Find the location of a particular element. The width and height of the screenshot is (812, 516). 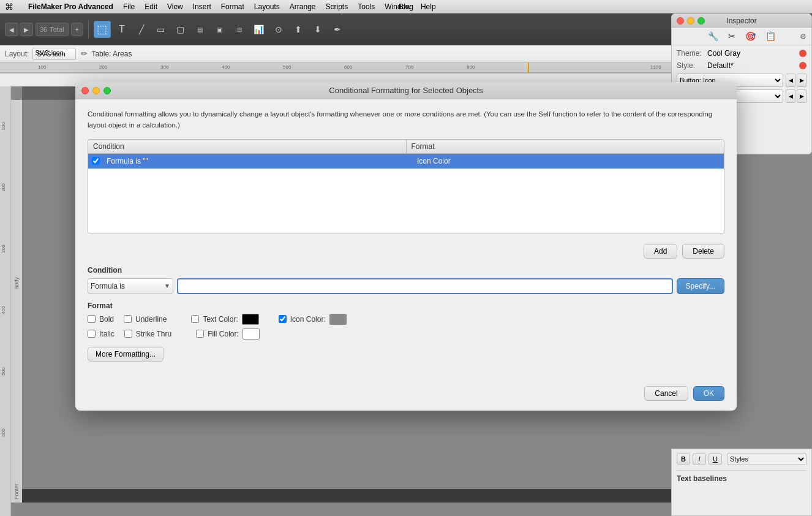

row-checkbox-cell is located at coordinates (96, 161).